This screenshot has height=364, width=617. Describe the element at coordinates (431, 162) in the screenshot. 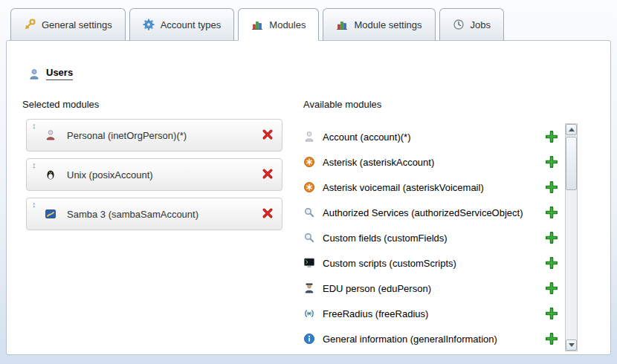

I see `available-module-row-asterisk: Asterisk (asteriskAccount)` at that location.